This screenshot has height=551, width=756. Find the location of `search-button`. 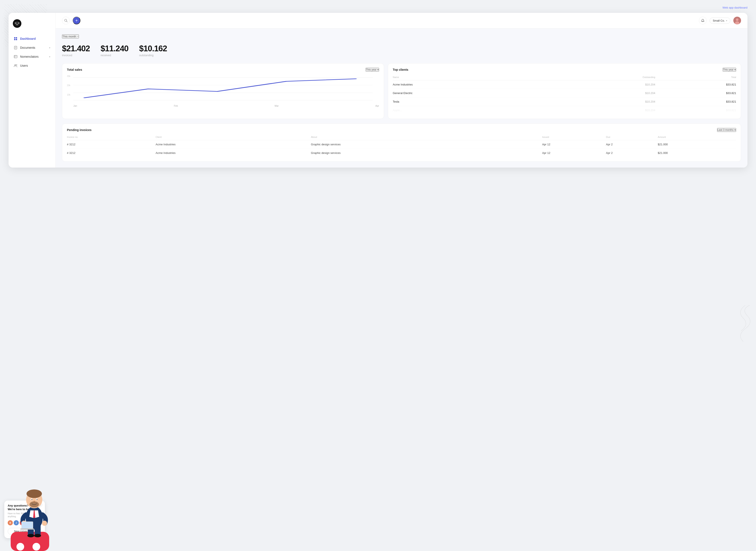

search-button is located at coordinates (66, 21).